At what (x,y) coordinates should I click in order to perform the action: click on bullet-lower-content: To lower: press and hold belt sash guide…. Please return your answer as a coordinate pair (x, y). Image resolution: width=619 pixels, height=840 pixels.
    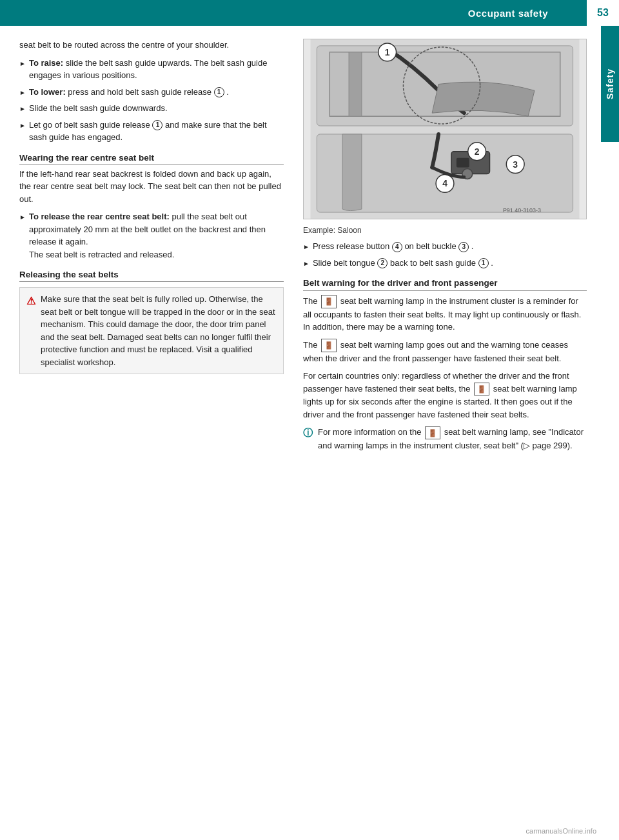
    Looking at the image, I should click on (156, 92).